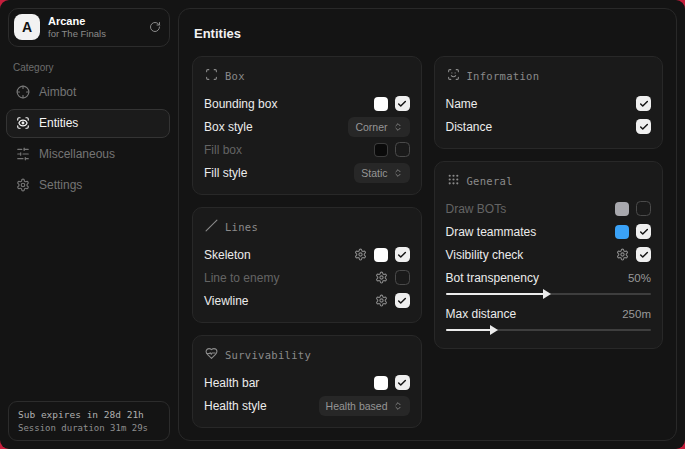 The height and width of the screenshot is (449, 685). I want to click on sidebar-item-miscellaneous: Miscellaneous, so click(88, 154).